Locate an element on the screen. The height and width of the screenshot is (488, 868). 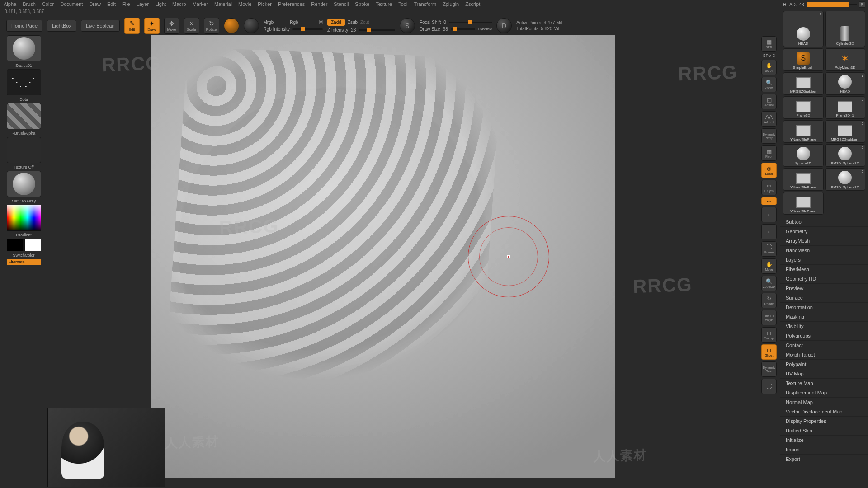
panel-fibermesh: FiberMesh is located at coordinates (824, 269).